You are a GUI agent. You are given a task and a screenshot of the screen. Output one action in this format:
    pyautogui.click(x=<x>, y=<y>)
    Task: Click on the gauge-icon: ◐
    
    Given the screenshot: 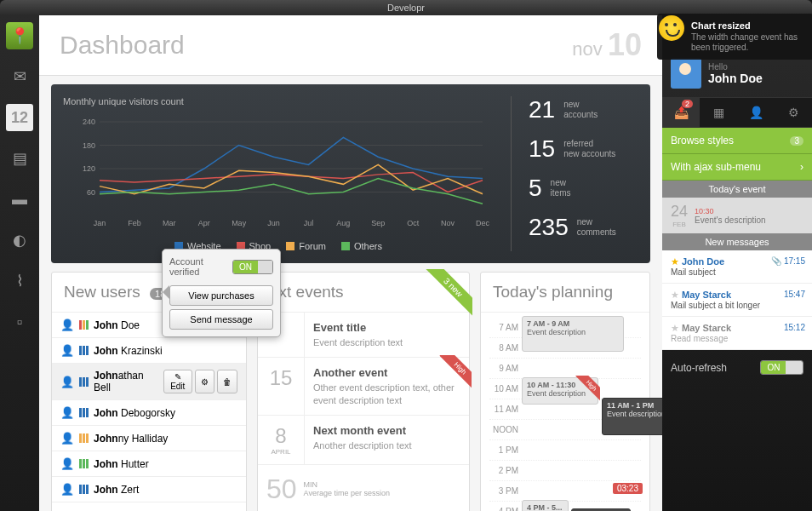 What is the action you would take?
    pyautogui.click(x=20, y=240)
    